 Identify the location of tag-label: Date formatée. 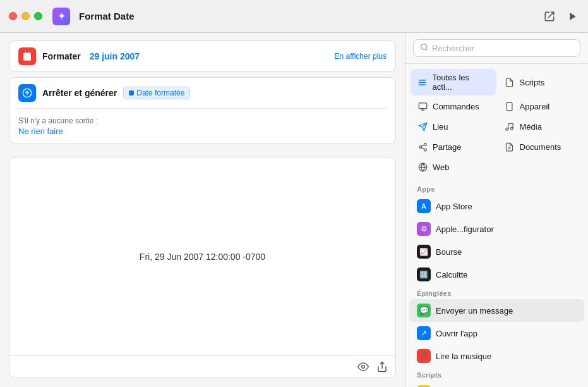
(160, 93).